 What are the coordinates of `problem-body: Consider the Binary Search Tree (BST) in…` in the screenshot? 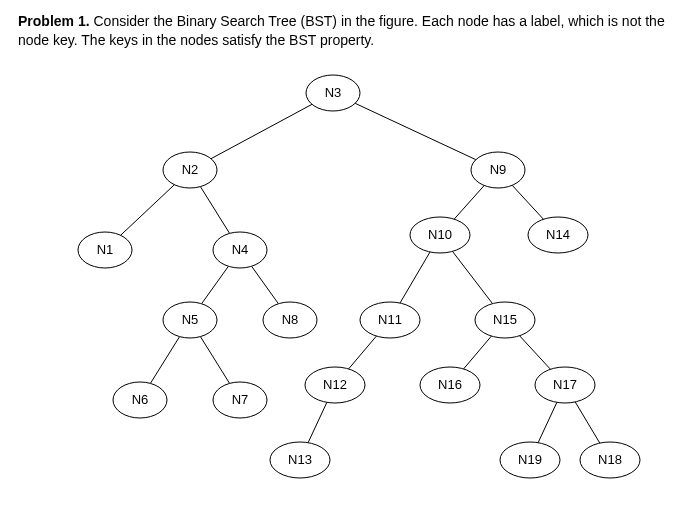 It's located at (342, 30).